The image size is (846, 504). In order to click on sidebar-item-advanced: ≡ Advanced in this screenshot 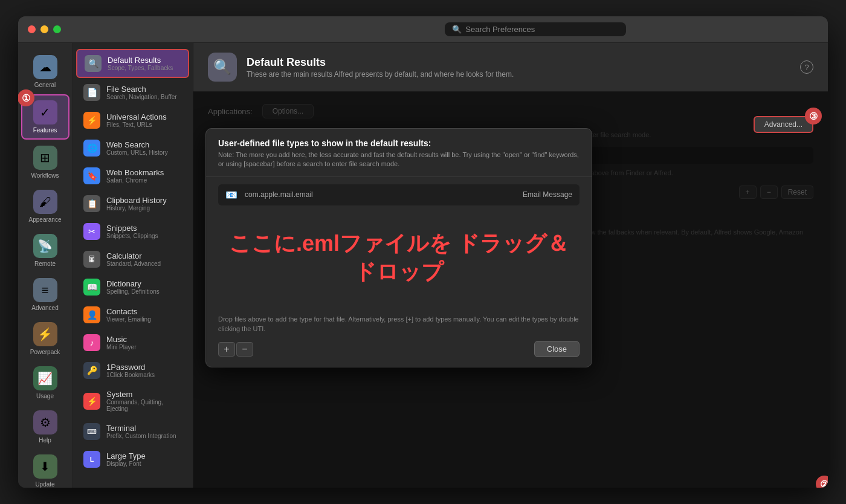, I will do `click(45, 295)`.